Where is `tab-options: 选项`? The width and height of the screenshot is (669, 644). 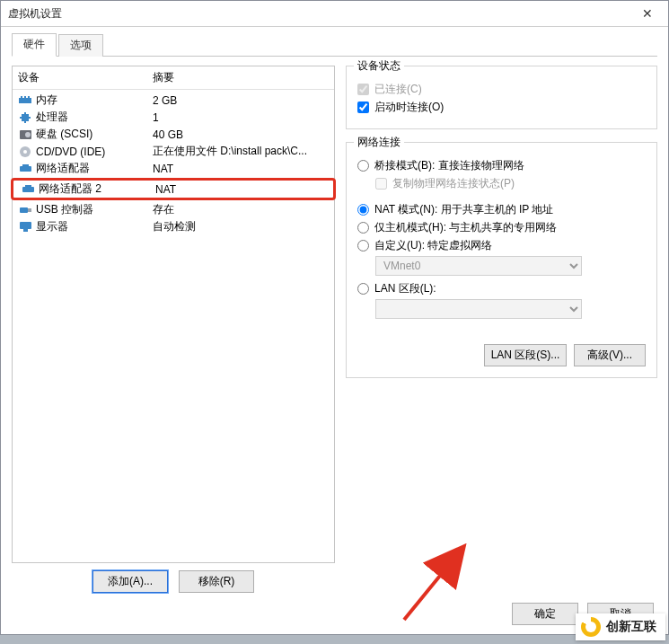 tab-options: 选项 is located at coordinates (81, 45).